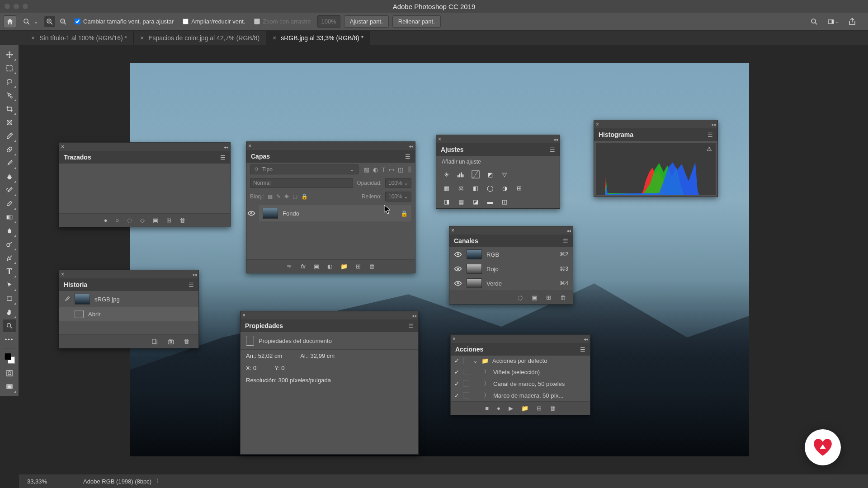  Describe the element at coordinates (118, 221) in the screenshot. I see `stroke-path-icon: ○` at that location.